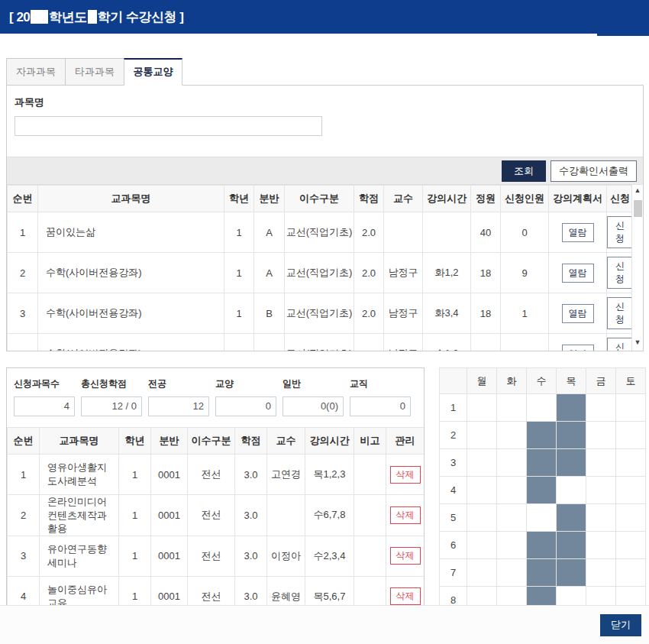  Describe the element at coordinates (321, 232) in the screenshot. I see `course-row: 1꿈이있는삶1A교선(직업기초)2.0400열람신청` at that location.